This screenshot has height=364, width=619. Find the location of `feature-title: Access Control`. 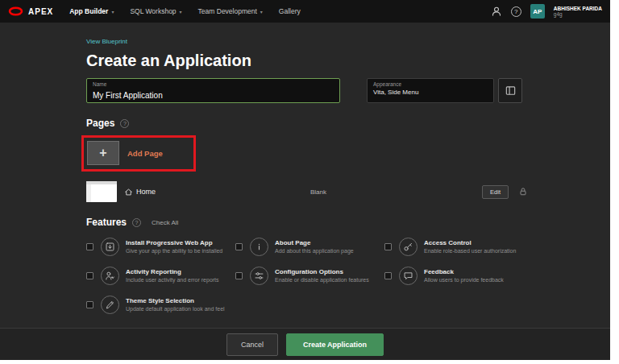

feature-title: Access Control is located at coordinates (470, 243).